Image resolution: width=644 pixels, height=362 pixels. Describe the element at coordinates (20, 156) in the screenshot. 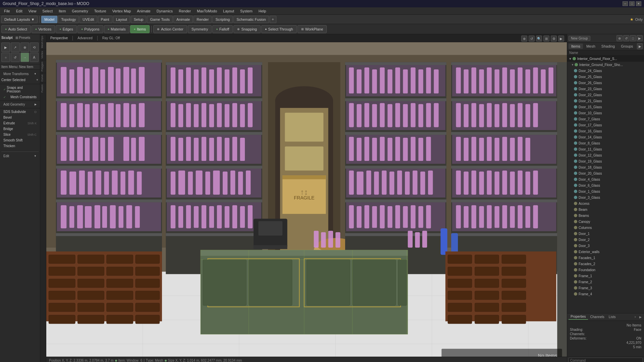

I see `edit-toggle: Edit ▼` at that location.